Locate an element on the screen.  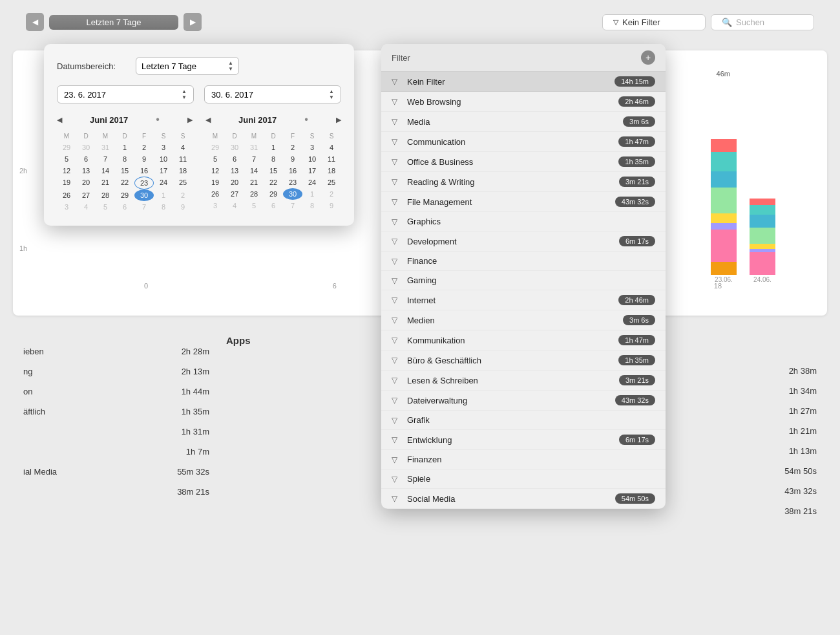
cal2-cell-9b: 9 is located at coordinates (331, 206).